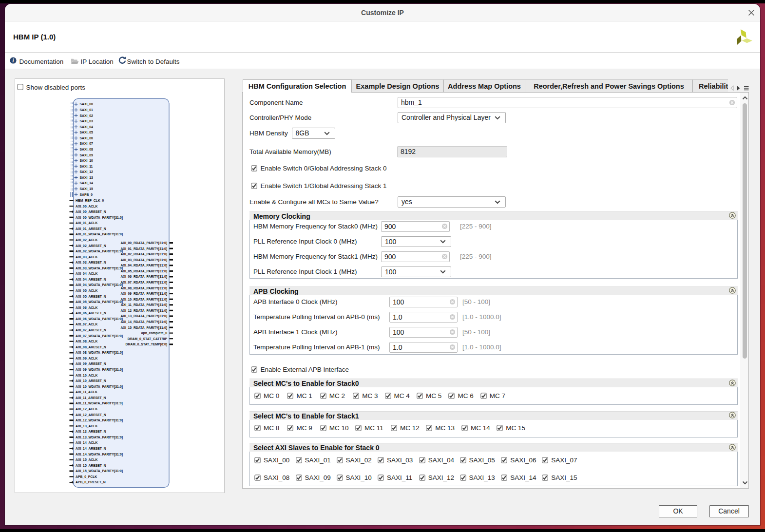 The image size is (765, 532). I want to click on svg-text: AXI_06_WDATA_PARITY[31:0], so click(99, 319).